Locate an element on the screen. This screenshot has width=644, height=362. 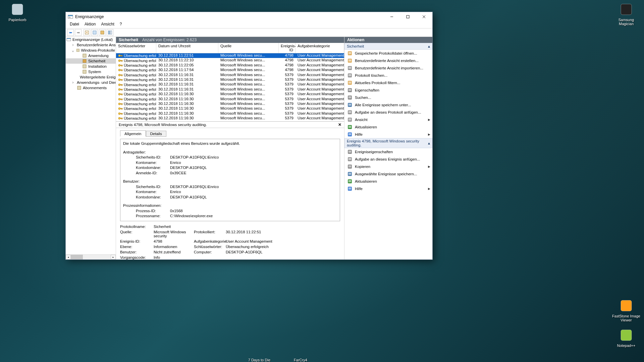
forward-button: ➡ is located at coordinates (78, 33).